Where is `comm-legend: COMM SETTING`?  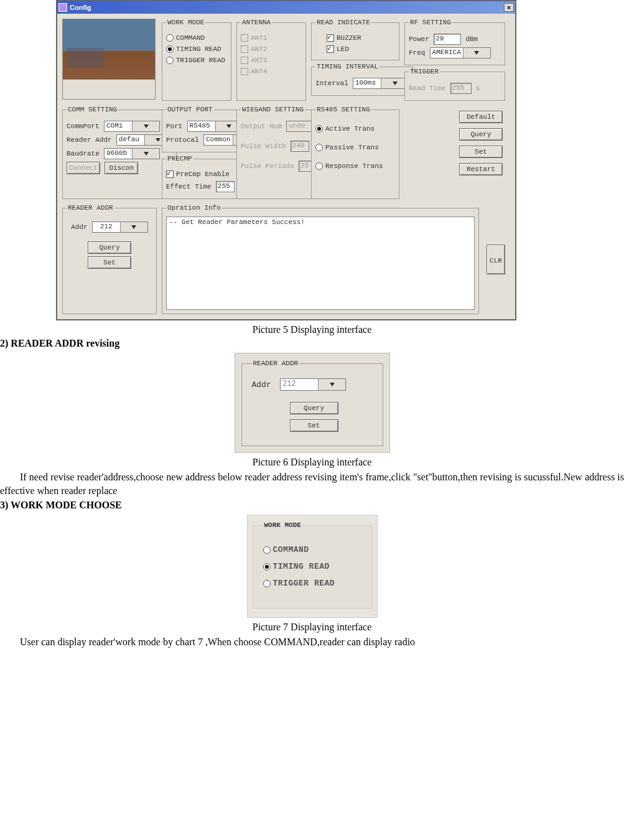 comm-legend: COMM SETTING is located at coordinates (92, 110).